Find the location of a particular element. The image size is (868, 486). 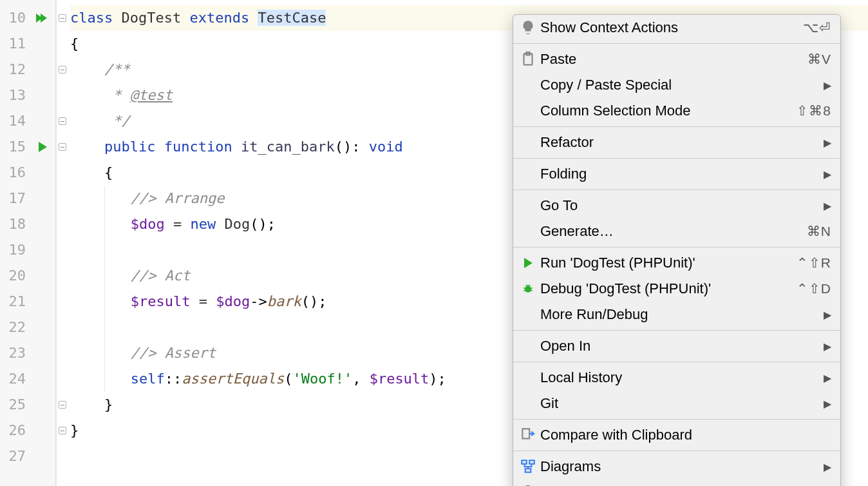

menu-copy-paste-special: Copy / Paste Special ▶ is located at coordinates (677, 85).